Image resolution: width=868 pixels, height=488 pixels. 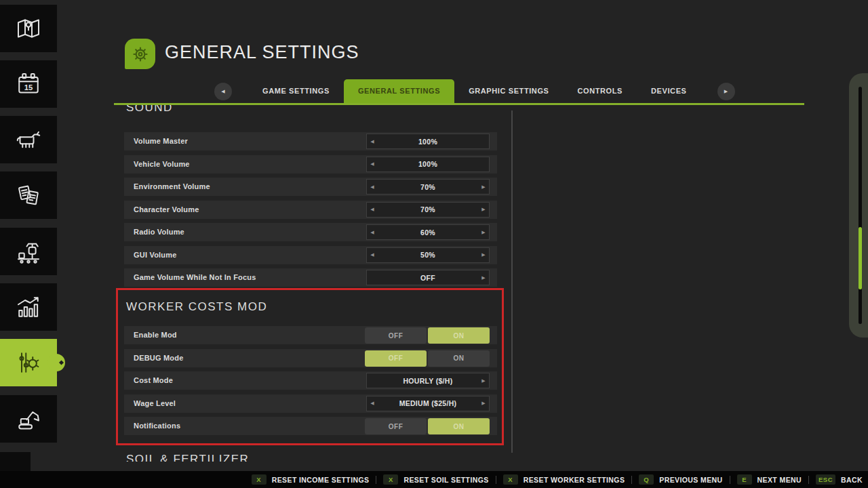 I want to click on hotkey-label: NEXT MENU, so click(x=780, y=480).